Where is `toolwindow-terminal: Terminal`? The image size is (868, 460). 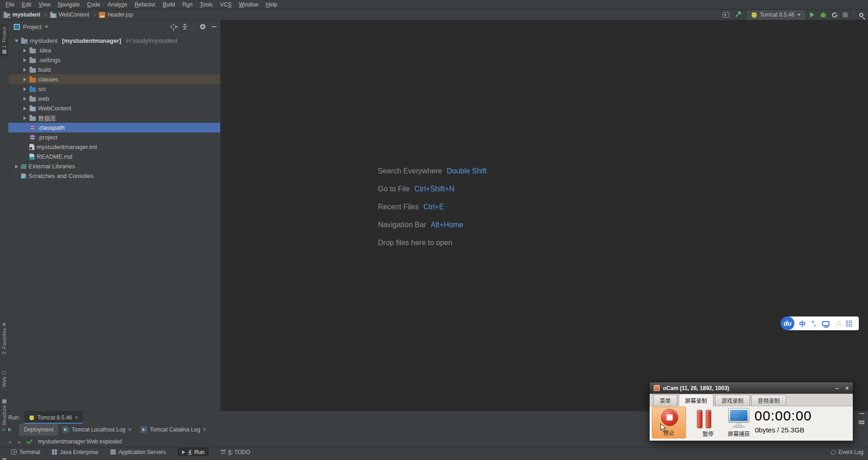
toolwindow-terminal: Terminal is located at coordinates (26, 452).